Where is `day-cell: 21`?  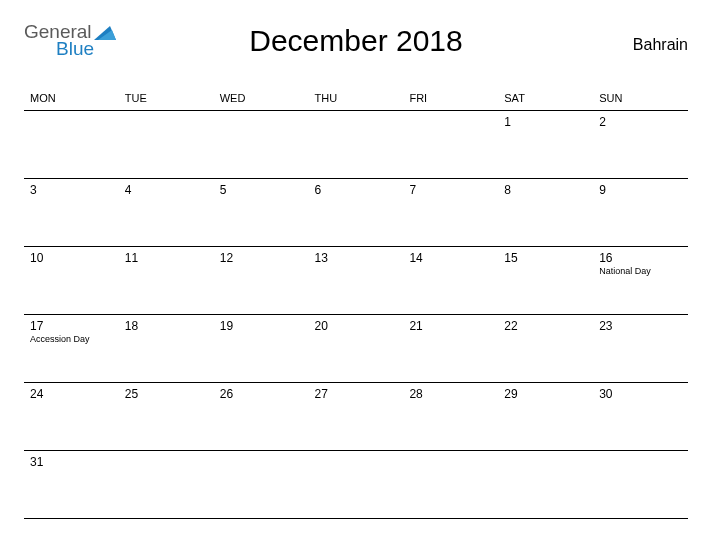
day-cell: 21 is located at coordinates (450, 348).